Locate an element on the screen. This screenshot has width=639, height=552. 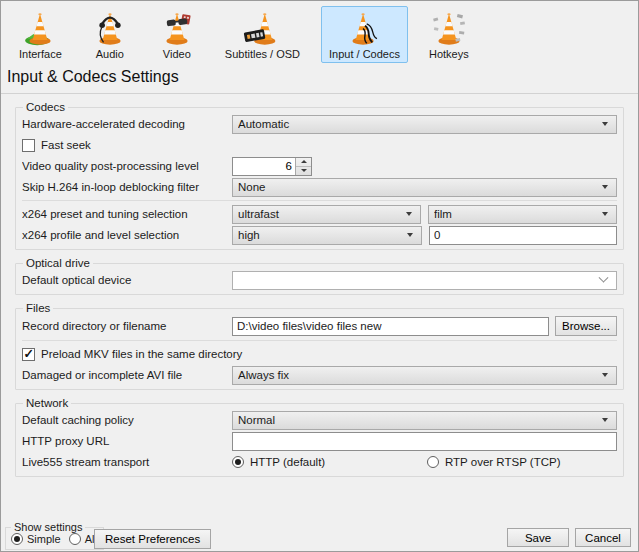
tab-label: Interface is located at coordinates (40, 54).